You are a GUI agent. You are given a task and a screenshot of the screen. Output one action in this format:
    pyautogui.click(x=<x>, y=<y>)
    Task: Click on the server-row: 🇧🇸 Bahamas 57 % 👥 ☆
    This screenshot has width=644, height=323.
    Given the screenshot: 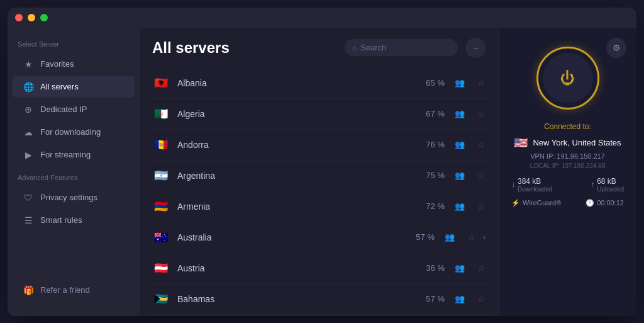 What is the action you would take?
    pyautogui.click(x=319, y=300)
    